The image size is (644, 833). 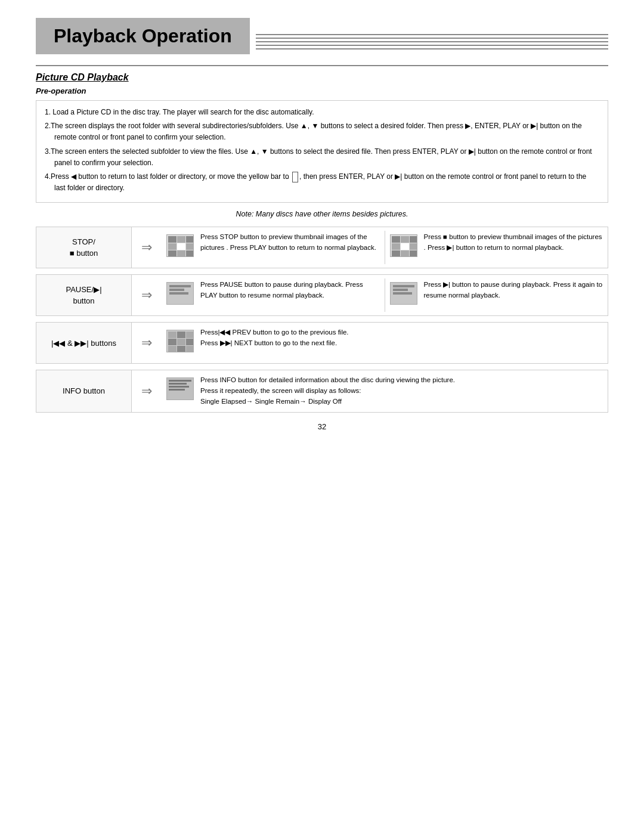 What do you see at coordinates (147, 295) in the screenshot?
I see `op-arrow-pause: ⇒` at bounding box center [147, 295].